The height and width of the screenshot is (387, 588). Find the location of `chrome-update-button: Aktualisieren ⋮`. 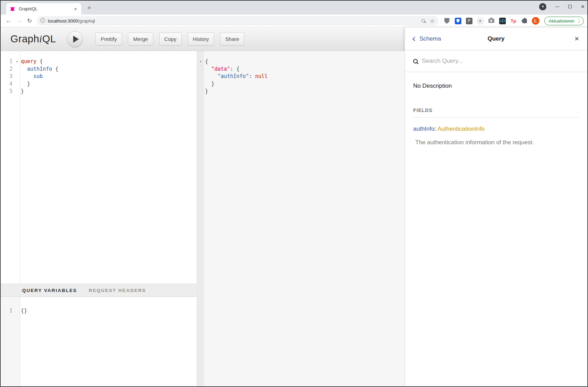

chrome-update-button: Aktualisieren ⋮ is located at coordinates (564, 21).